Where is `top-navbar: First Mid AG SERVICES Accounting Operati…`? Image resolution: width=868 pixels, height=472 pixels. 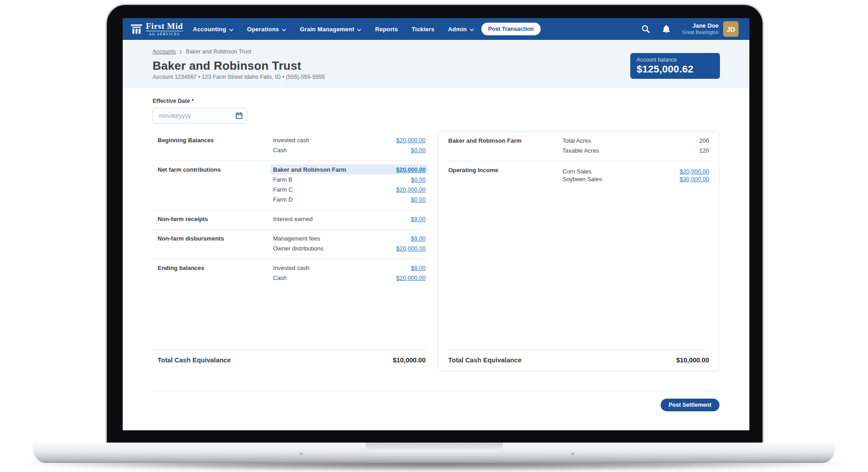 top-navbar: First Mid AG SERVICES Accounting Operati… is located at coordinates (436, 29).